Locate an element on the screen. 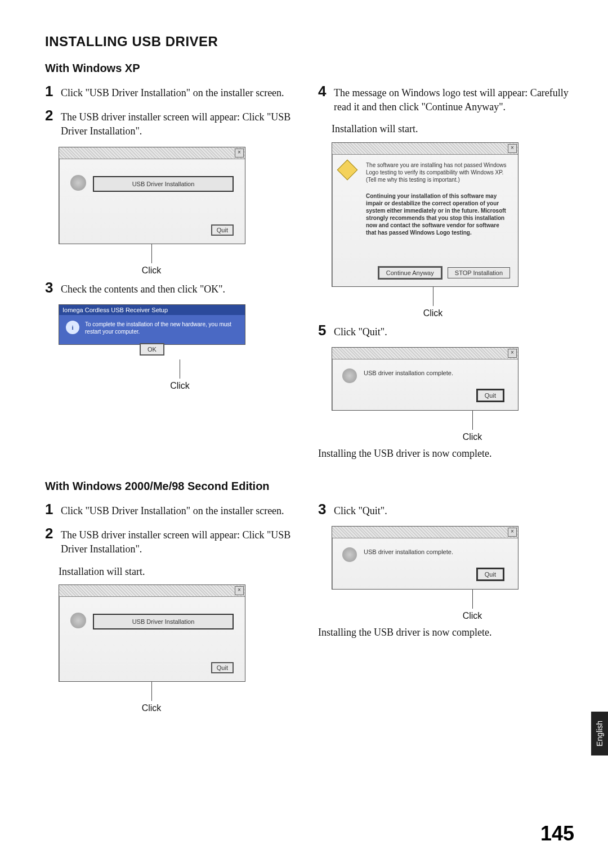 The height and width of the screenshot is (868, 608). warning-icon is located at coordinates (348, 170).